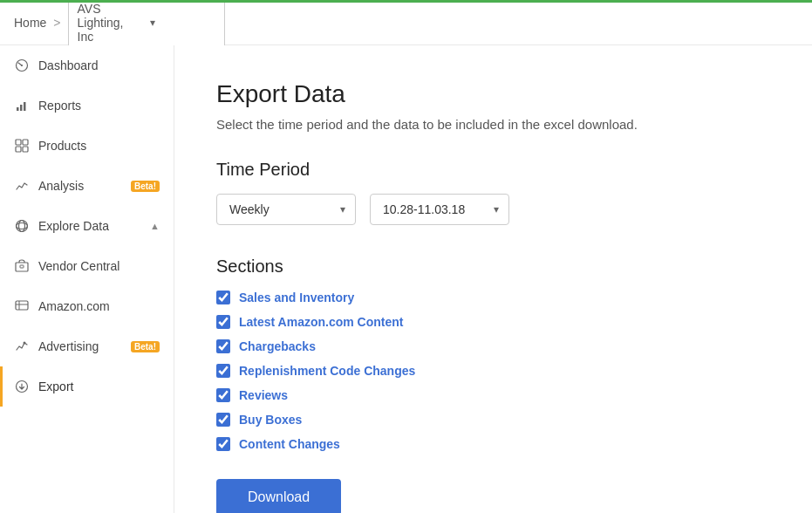 Image resolution: width=812 pixels, height=513 pixels. What do you see at coordinates (90, 226) in the screenshot?
I see `sidebar-explore-label: Explore Data` at bounding box center [90, 226].